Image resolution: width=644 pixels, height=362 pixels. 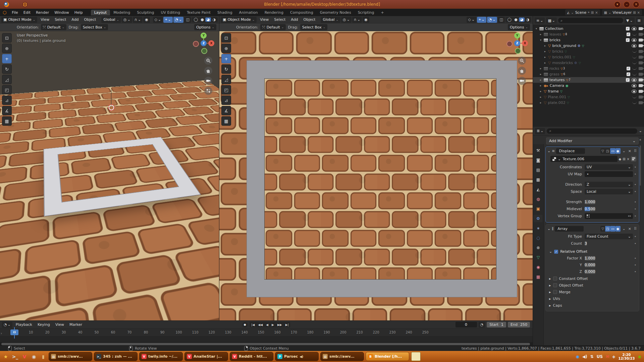 I want to click on viewport-menu: Add, so click(x=294, y=19).